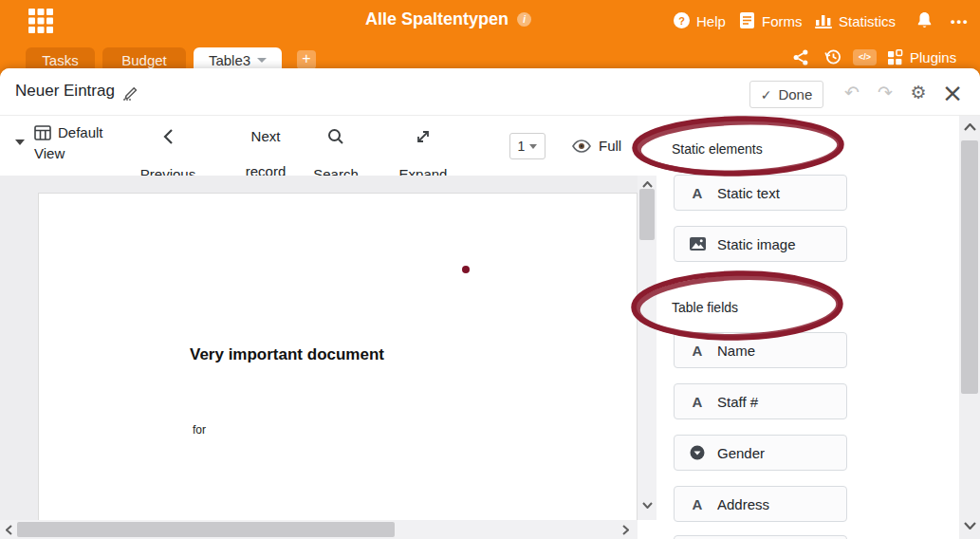 The width and height of the screenshot is (980, 539). What do you see at coordinates (423, 137) in the screenshot?
I see `expand-icon` at bounding box center [423, 137].